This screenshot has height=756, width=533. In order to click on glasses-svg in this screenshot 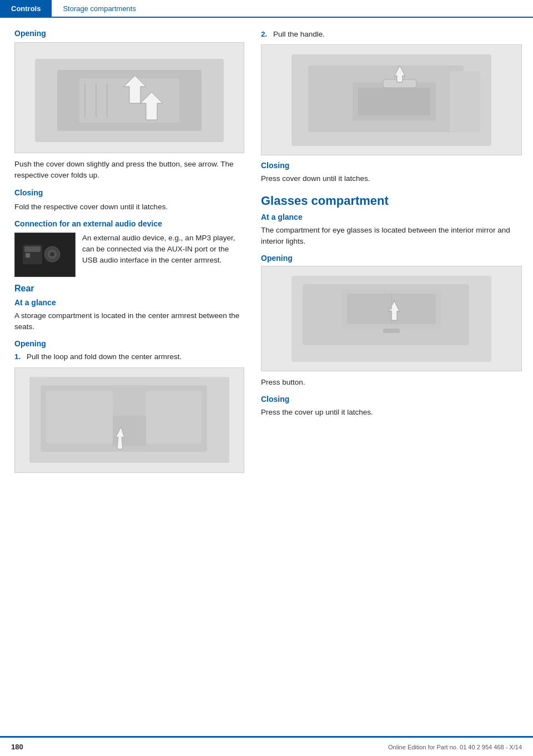, I will do `click(391, 319)`.